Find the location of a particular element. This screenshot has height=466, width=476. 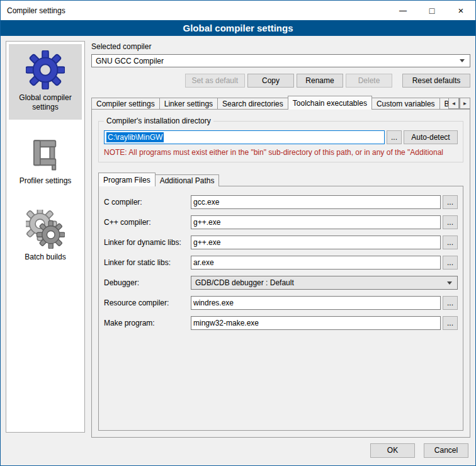

subtab-additional-paths: Additional Paths is located at coordinates (188, 180).